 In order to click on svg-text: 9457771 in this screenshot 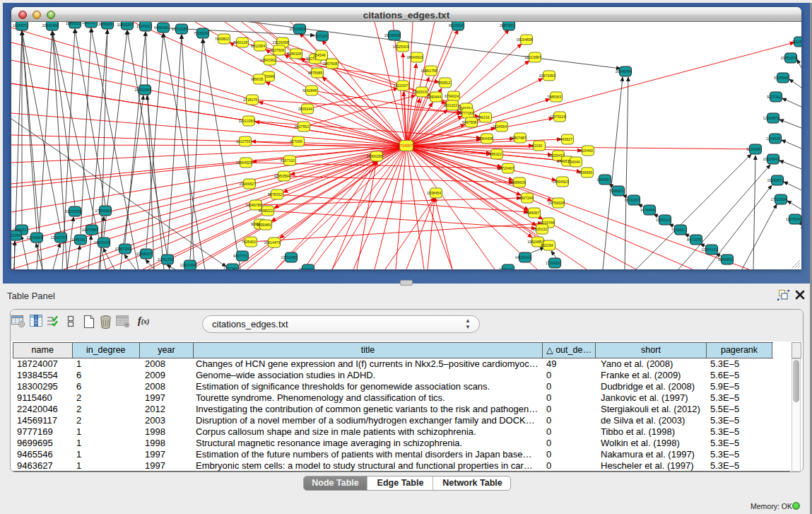, I will do `click(240, 256)`.